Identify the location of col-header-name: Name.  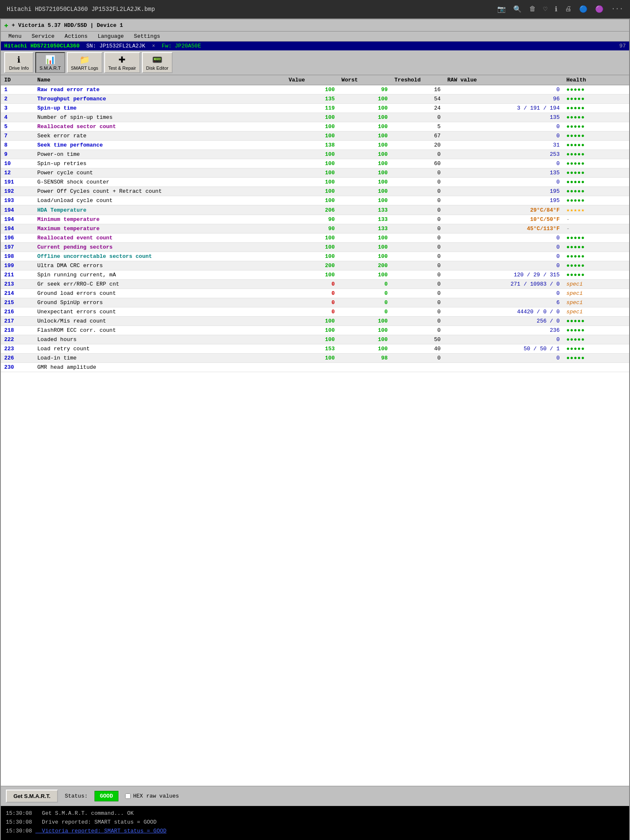
(160, 80).